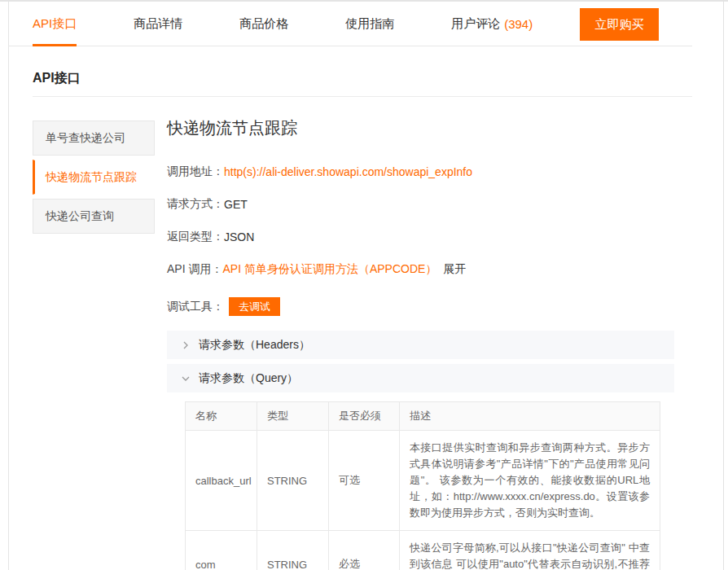  What do you see at coordinates (195, 307) in the screenshot?
I see `debug-tool-label: 调试工具：` at bounding box center [195, 307].